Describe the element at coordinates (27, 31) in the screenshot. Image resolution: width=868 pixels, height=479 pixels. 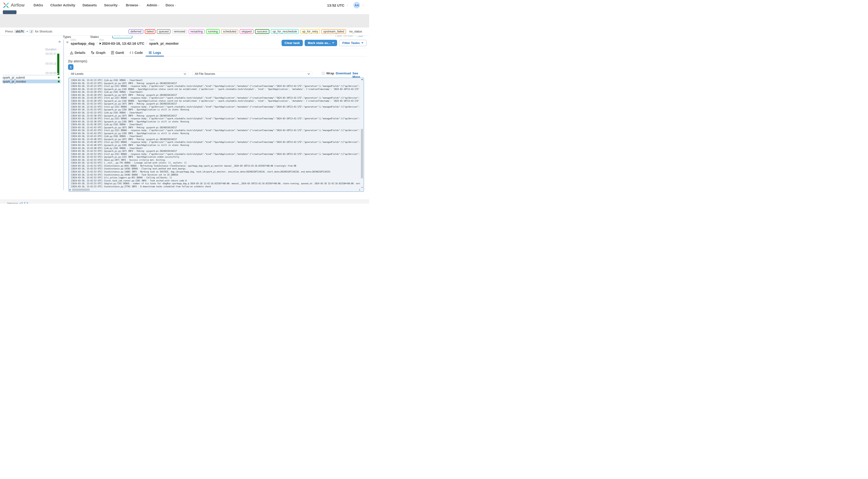
I see `shortcut-plus: +` at that location.